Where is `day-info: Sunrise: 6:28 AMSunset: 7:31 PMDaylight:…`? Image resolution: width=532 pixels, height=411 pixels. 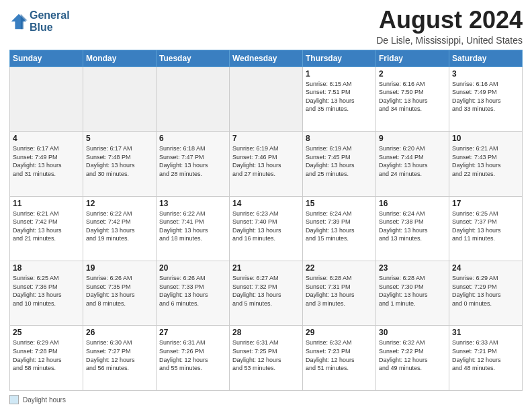
day-info: Sunrise: 6:28 AMSunset: 7:31 PMDaylight:… is located at coordinates (339, 291).